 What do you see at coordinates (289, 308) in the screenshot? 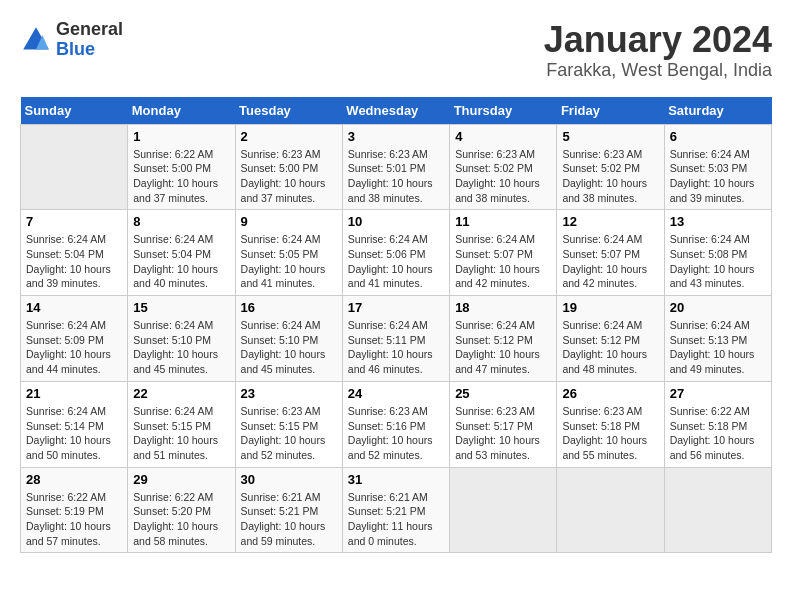
I see `day-number: 16` at bounding box center [289, 308].